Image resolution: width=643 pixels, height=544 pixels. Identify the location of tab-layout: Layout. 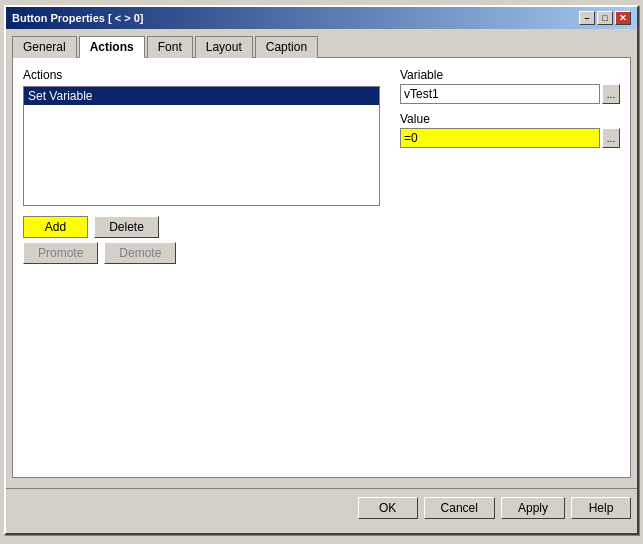
(224, 47).